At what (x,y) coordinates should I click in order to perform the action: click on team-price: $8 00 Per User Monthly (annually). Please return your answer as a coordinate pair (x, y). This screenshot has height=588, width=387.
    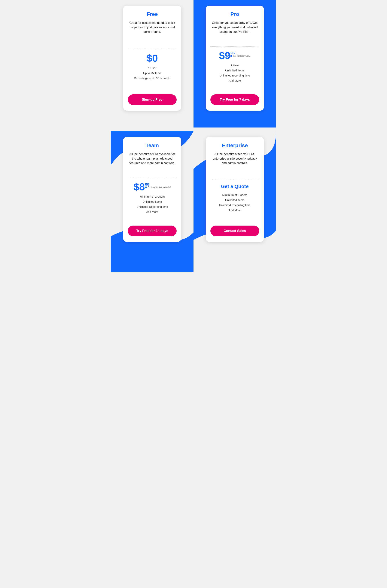
    Looking at the image, I should click on (152, 187).